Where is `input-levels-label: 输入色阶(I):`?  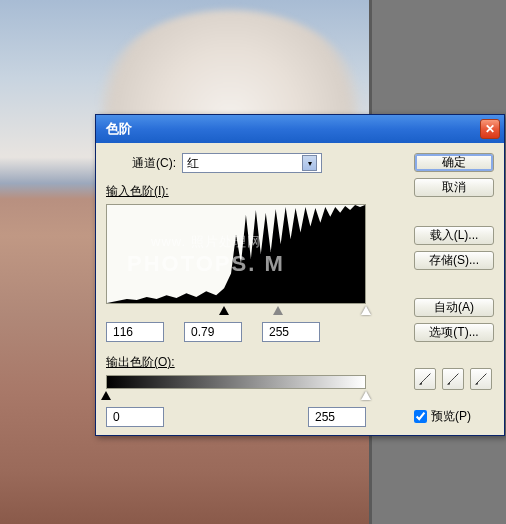
input-levels-label: 输入色阶(I): is located at coordinates (256, 192).